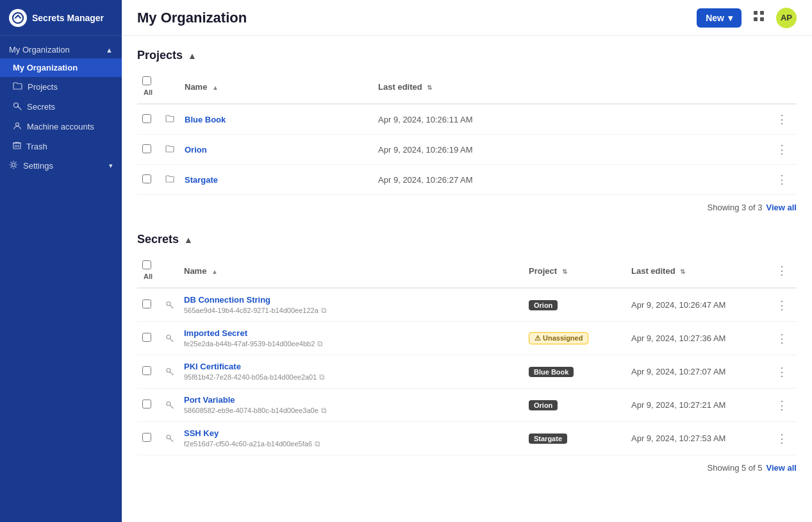  I want to click on projects-check-all-checkbox, so click(147, 81).